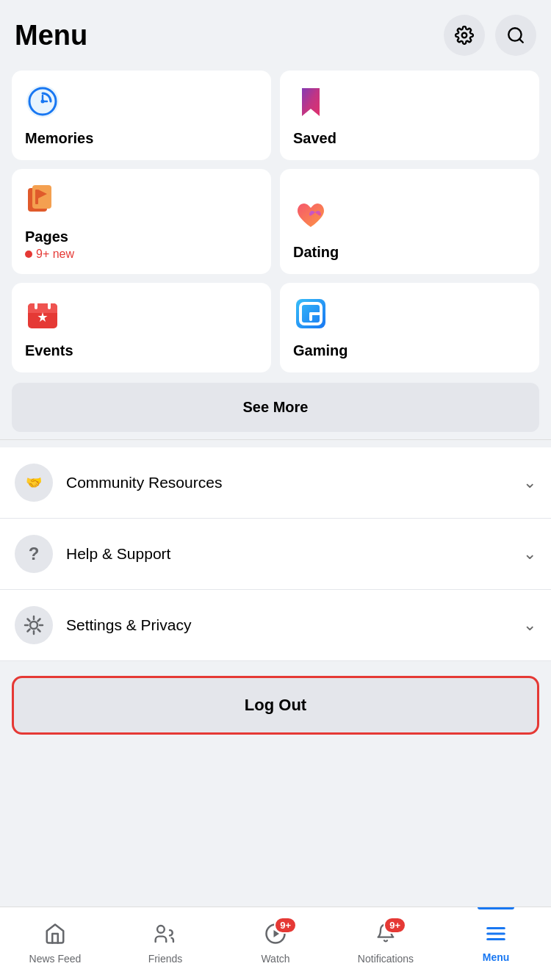  What do you see at coordinates (295, 483) in the screenshot?
I see `community-label: Community Resources` at bounding box center [295, 483].